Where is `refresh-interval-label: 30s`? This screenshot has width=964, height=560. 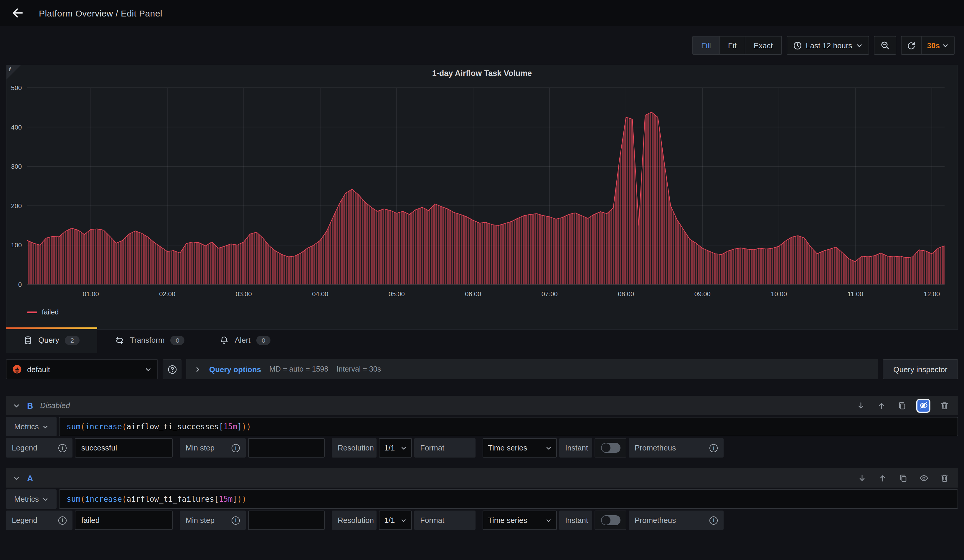 refresh-interval-label: 30s is located at coordinates (933, 45).